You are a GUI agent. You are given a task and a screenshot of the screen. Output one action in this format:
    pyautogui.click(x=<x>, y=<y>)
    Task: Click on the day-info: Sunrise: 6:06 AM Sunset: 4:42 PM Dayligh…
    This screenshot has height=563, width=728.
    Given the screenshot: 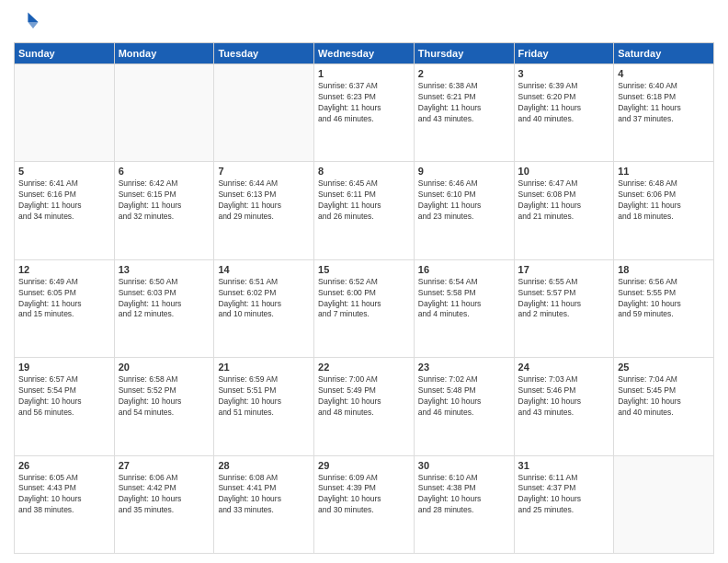 What is the action you would take?
    pyautogui.click(x=165, y=495)
    